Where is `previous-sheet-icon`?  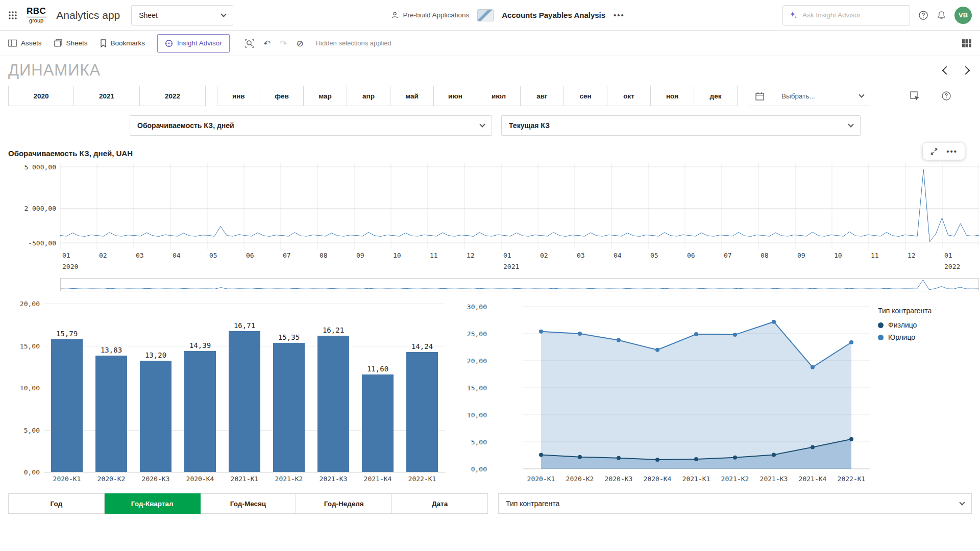 previous-sheet-icon is located at coordinates (946, 70).